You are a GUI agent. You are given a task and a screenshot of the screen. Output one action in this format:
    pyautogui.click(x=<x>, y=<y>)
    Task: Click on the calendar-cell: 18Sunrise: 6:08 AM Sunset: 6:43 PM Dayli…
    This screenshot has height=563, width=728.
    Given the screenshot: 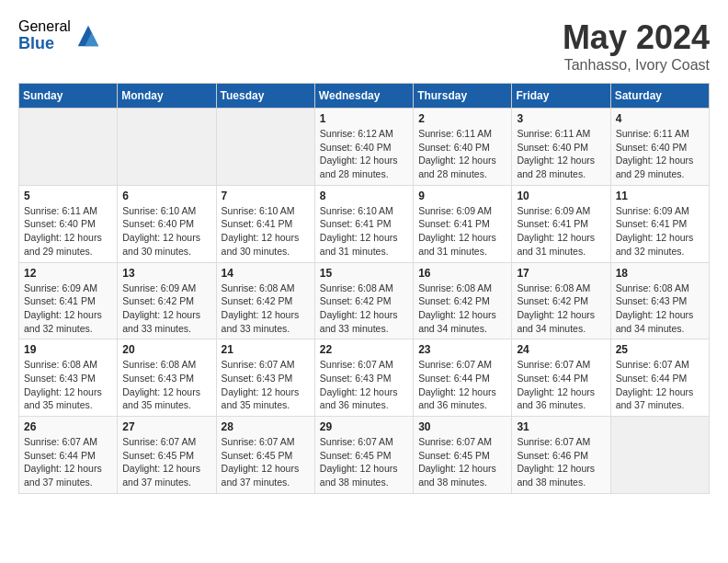 What is the action you would take?
    pyautogui.click(x=660, y=301)
    